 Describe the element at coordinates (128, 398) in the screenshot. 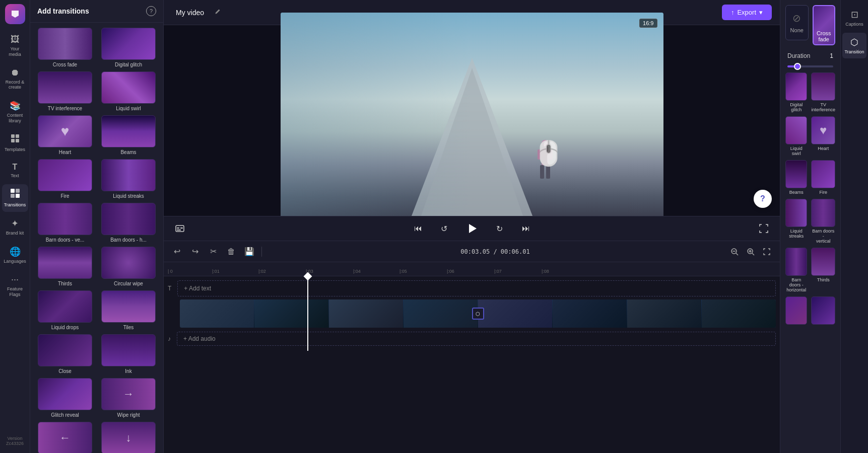

I see `transition-item-wipe-right: → Wipe right` at that location.